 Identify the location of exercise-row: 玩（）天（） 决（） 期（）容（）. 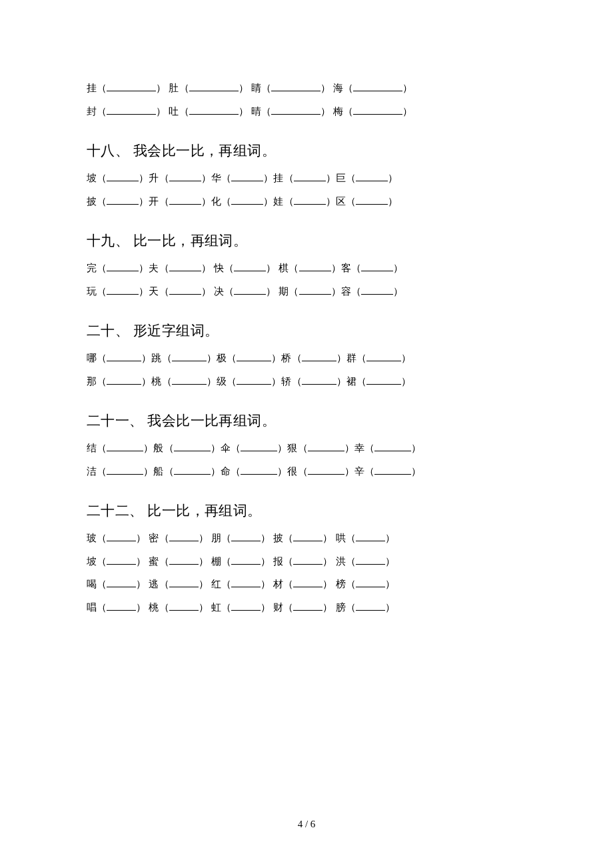
(306, 292).